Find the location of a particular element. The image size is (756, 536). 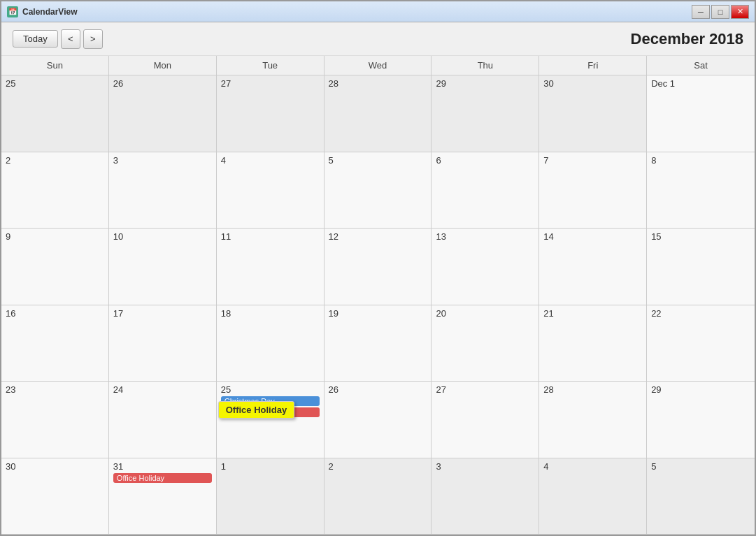

event-christmas-red: Office Holiday is located at coordinates (162, 478).